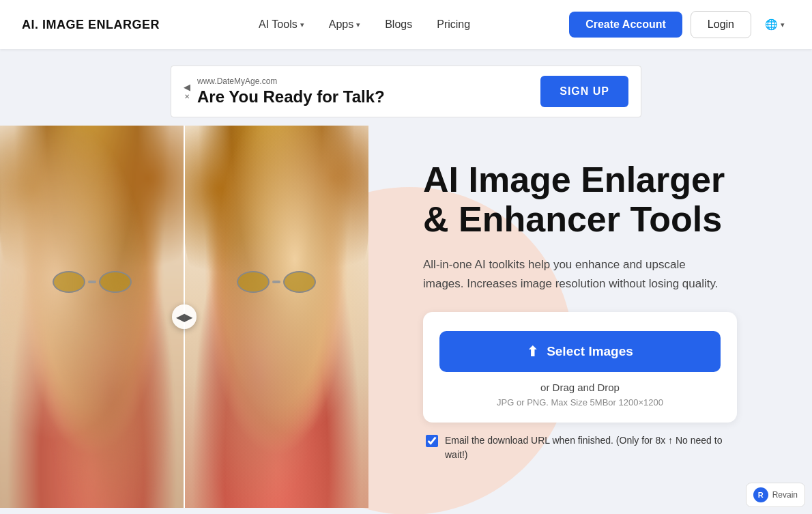 The image size is (812, 514). I want to click on revain-label: Revain, so click(785, 495).